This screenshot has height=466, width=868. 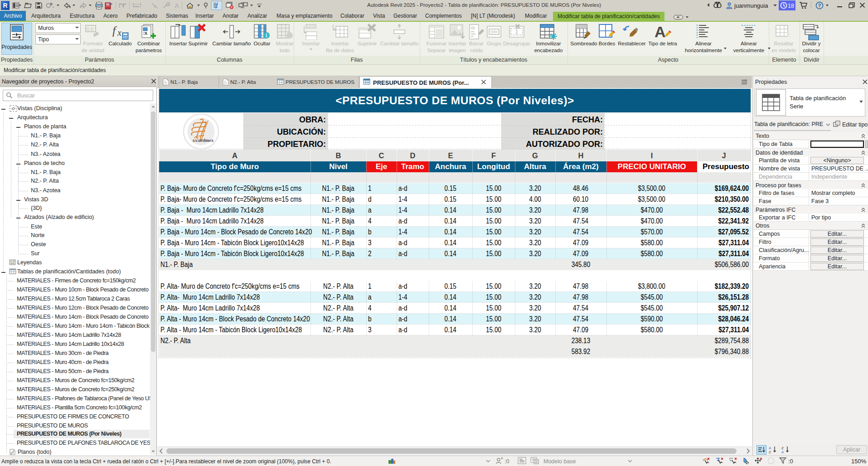 I want to click on svg-text: sicardmex, so click(x=203, y=140).